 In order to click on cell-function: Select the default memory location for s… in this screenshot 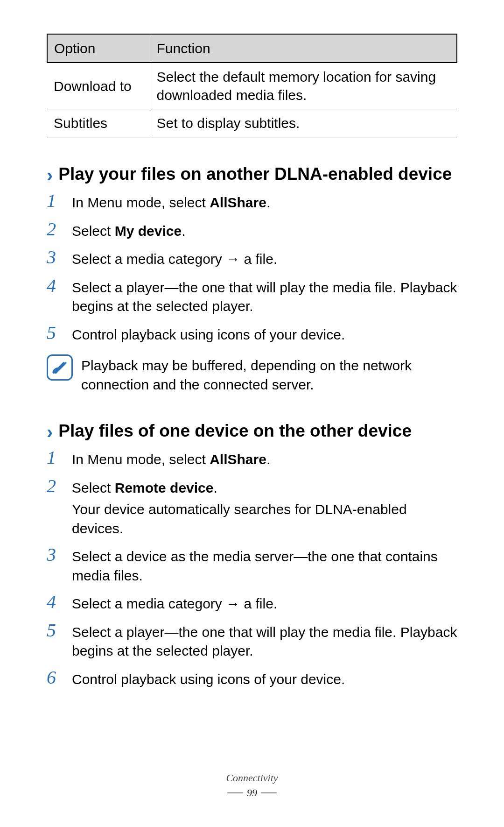, I will do `click(303, 86)`.